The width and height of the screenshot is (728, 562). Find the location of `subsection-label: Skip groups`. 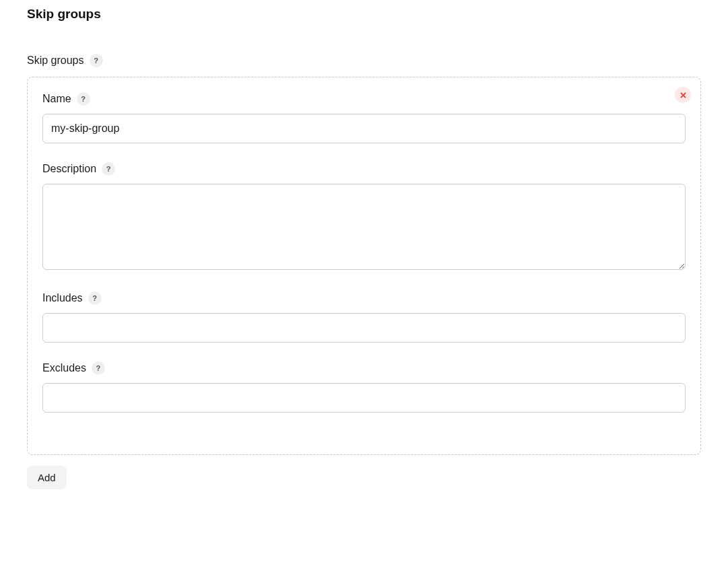

subsection-label: Skip groups is located at coordinates (55, 61).